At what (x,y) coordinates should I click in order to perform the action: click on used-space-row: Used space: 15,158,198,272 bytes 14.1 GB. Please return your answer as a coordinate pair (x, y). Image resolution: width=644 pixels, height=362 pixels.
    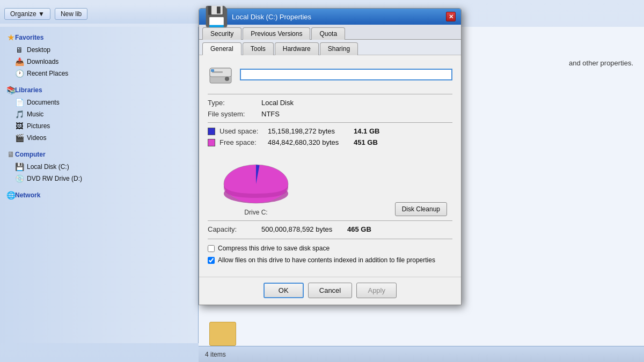
    Looking at the image, I should click on (330, 131).